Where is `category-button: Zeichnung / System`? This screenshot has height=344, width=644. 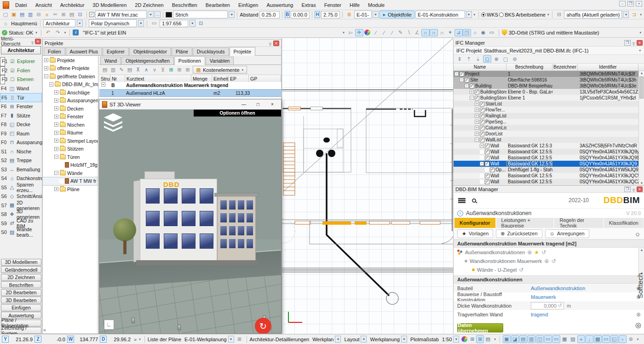 category-button: Zeichnung / System is located at coordinates (21, 331).